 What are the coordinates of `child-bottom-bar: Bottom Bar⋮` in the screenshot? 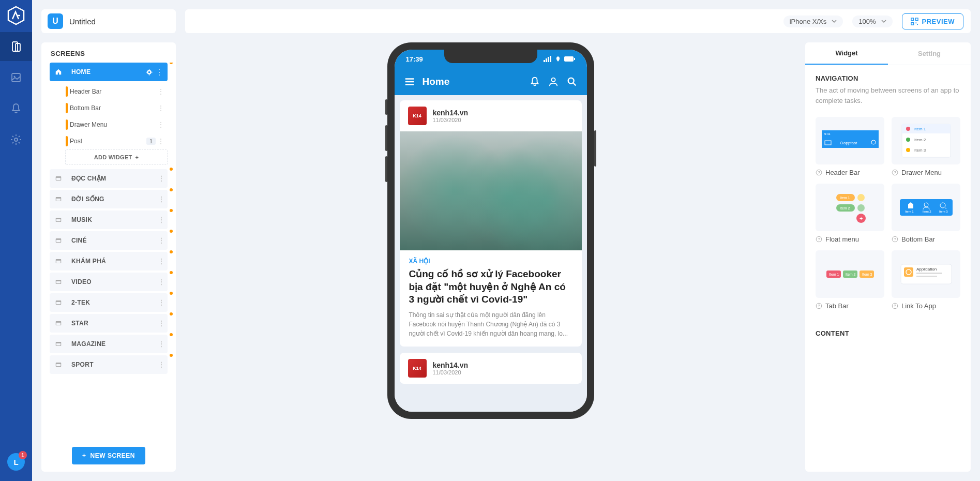 It's located at (109, 108).